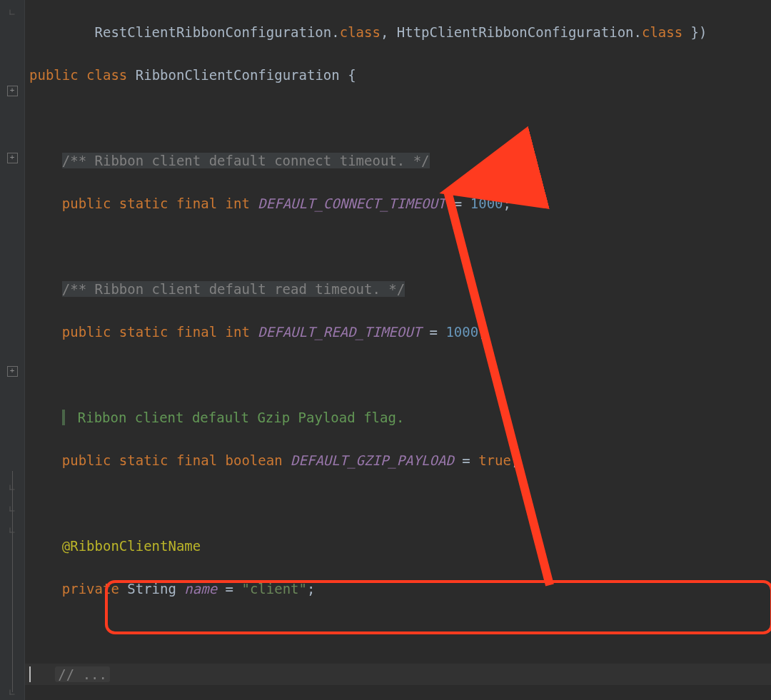 The width and height of the screenshot is (771, 700). What do you see at coordinates (398, 674) in the screenshot?
I see `code-line-active: // ...` at bounding box center [398, 674].